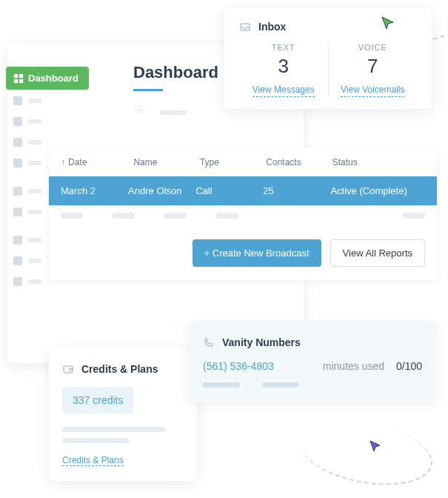 The image size is (448, 498). What do you see at coordinates (238, 366) in the screenshot?
I see `vanity-phone-number: (561) 536-4803` at bounding box center [238, 366].